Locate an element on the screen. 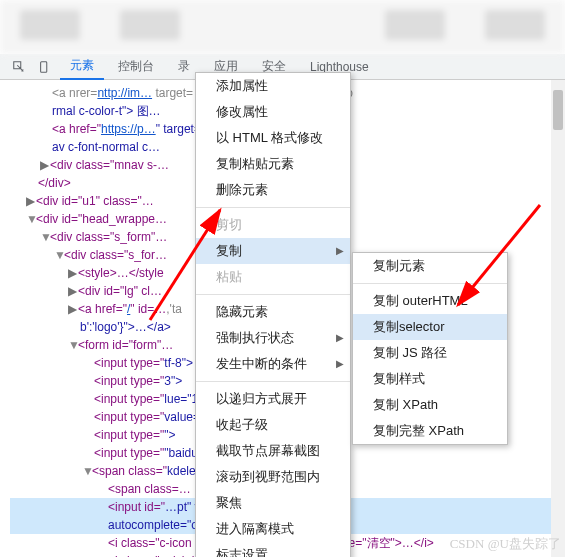  menu-edit-as-html: 以 HTML 格式修改 is located at coordinates (273, 138).